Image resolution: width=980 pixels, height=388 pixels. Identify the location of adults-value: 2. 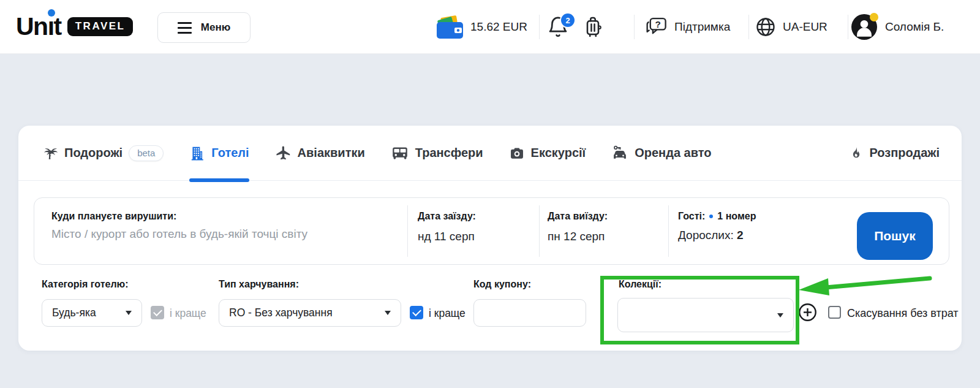
(740, 235).